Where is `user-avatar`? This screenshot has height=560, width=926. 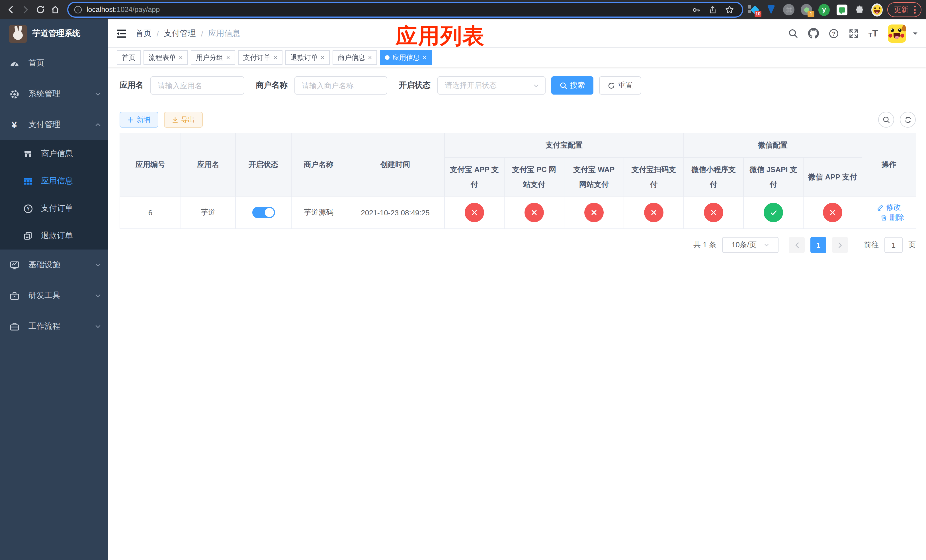 user-avatar is located at coordinates (897, 33).